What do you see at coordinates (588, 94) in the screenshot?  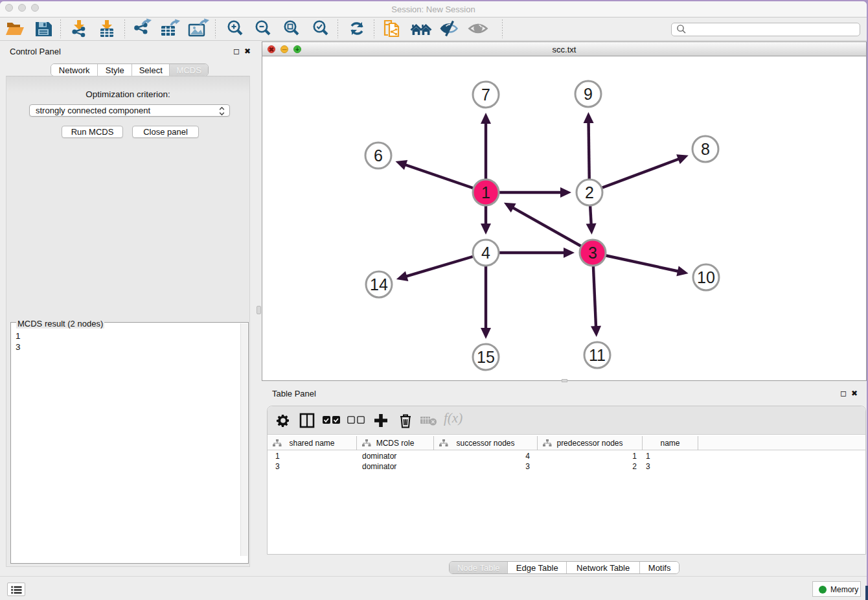 I see `svg-text: 9` at bounding box center [588, 94].